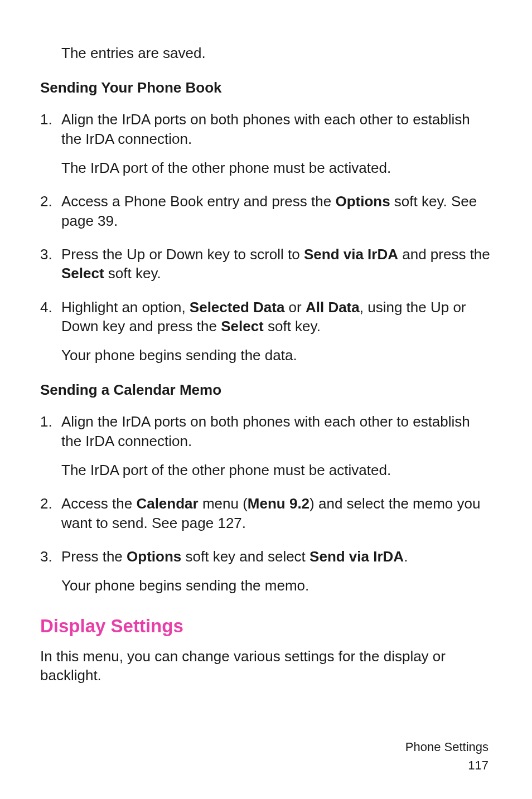 The height and width of the screenshot is (799, 532). Describe the element at coordinates (447, 765) in the screenshot. I see `footer-page-number: 117` at that location.